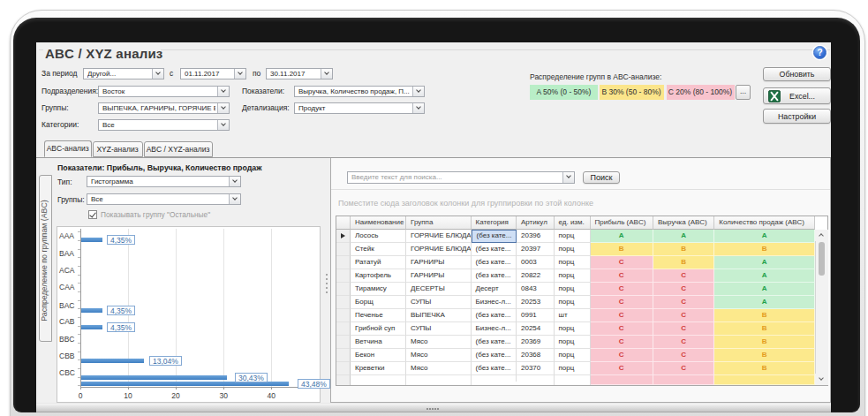  I want to click on scroll-up-button, so click(821, 235).